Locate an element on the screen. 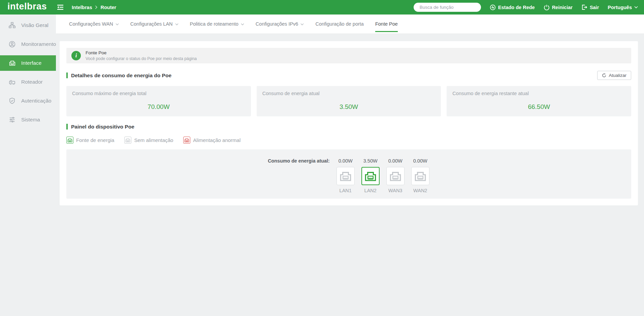  intelbras-logo: intelbras is located at coordinates (27, 7).